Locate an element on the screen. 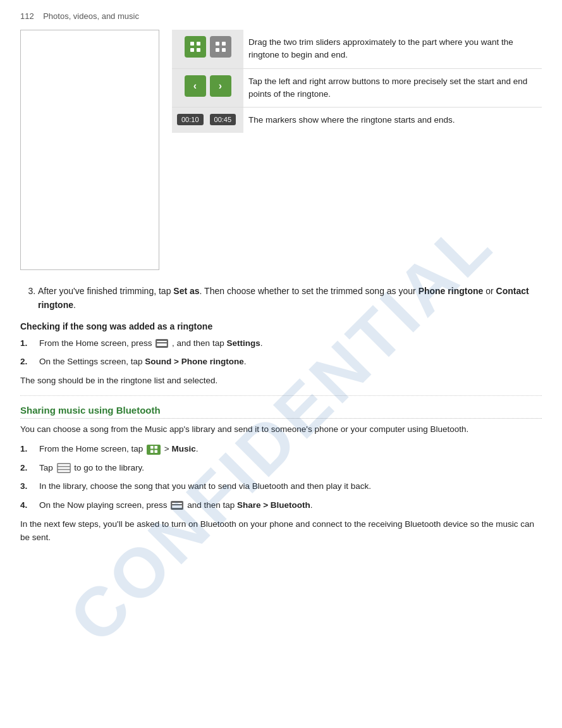 This screenshot has height=728, width=562. page-header: 112 Photos, videos, and music is located at coordinates (281, 16).